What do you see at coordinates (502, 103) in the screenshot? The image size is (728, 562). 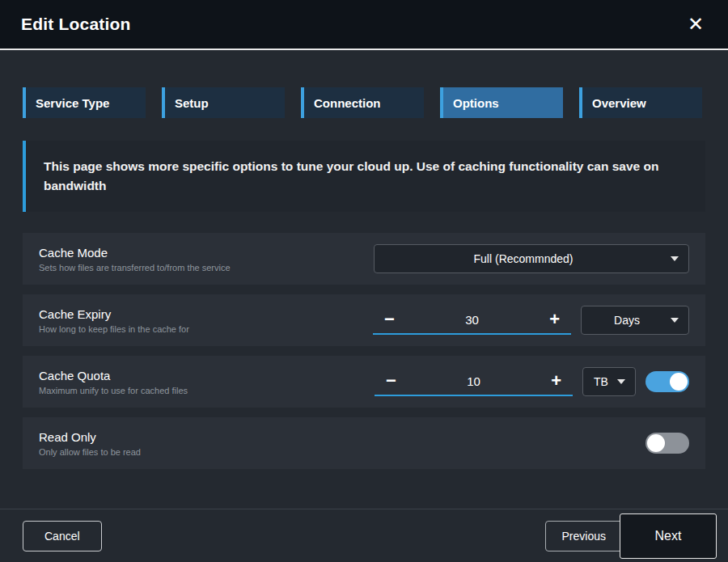 I see `tab-options: Options` at bounding box center [502, 103].